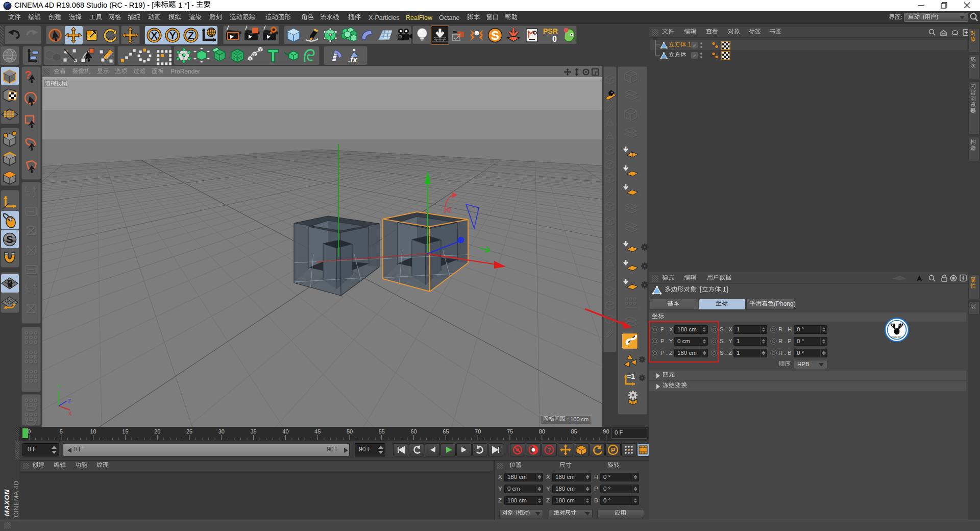 The width and height of the screenshot is (980, 531). Describe the element at coordinates (382, 431) in the screenshot. I see `svg-text: 55` at that location.